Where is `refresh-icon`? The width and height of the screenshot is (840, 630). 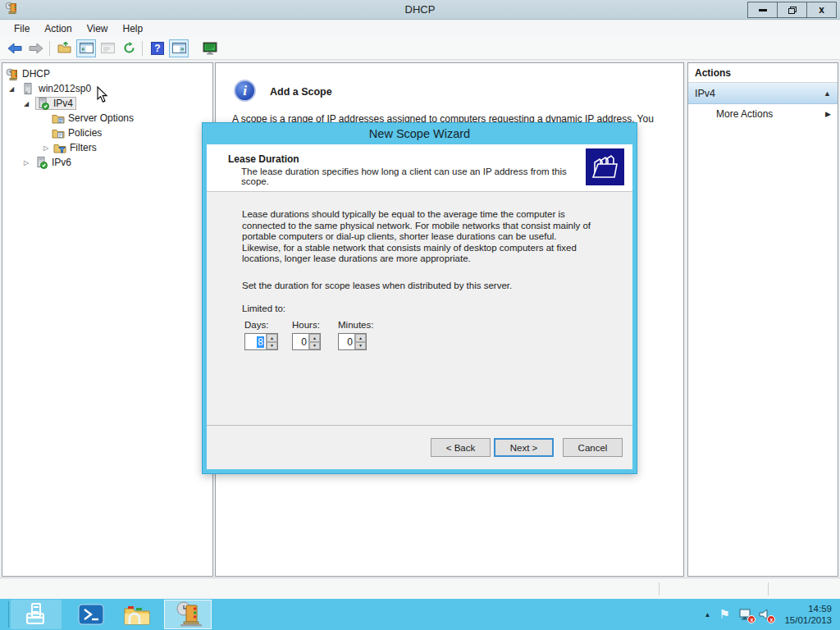 refresh-icon is located at coordinates (129, 48).